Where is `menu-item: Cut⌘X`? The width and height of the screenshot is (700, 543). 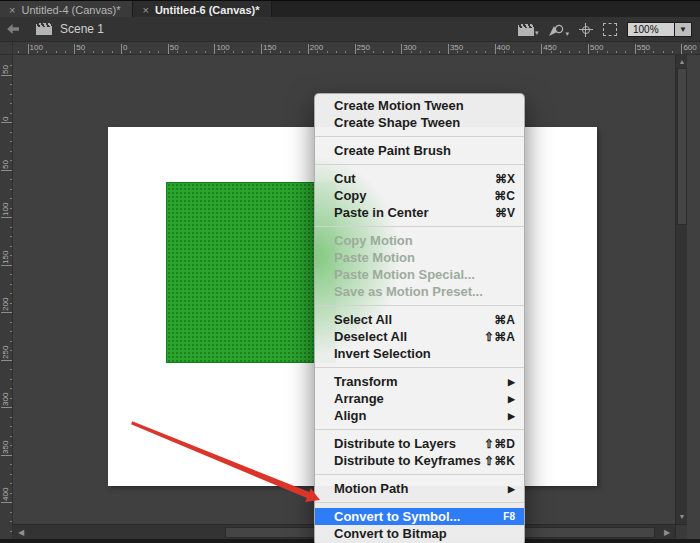 menu-item: Cut⌘X is located at coordinates (420, 178).